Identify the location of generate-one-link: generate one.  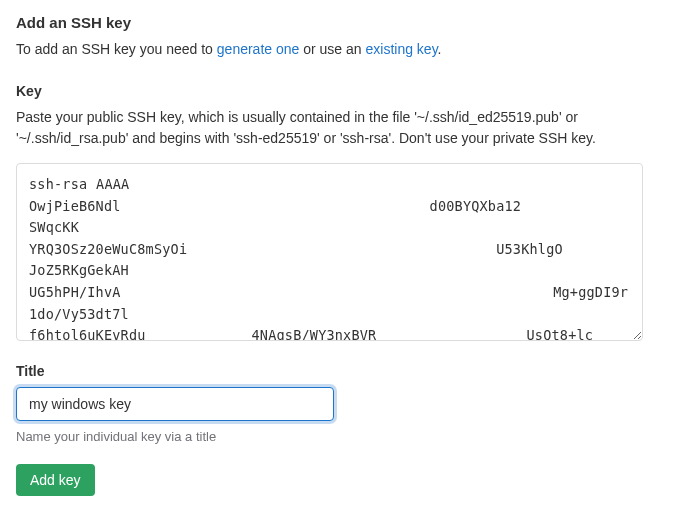
(258, 49).